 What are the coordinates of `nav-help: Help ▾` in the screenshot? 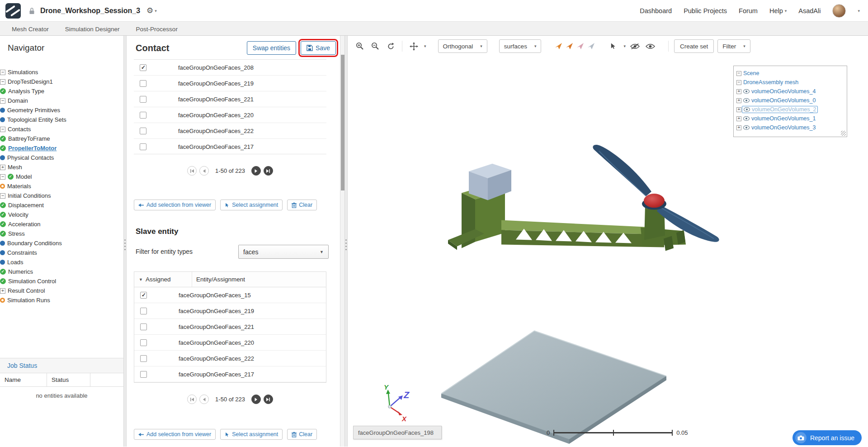 It's located at (778, 11).